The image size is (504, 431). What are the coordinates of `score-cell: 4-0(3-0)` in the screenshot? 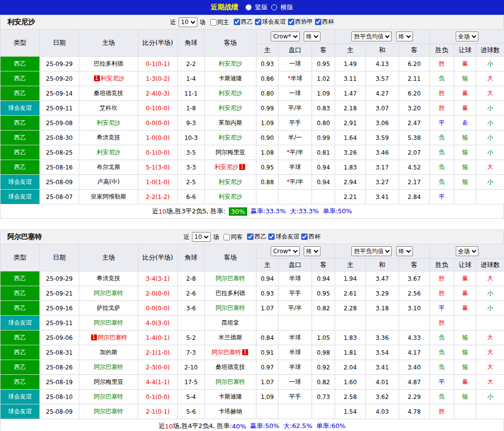 It's located at (158, 323).